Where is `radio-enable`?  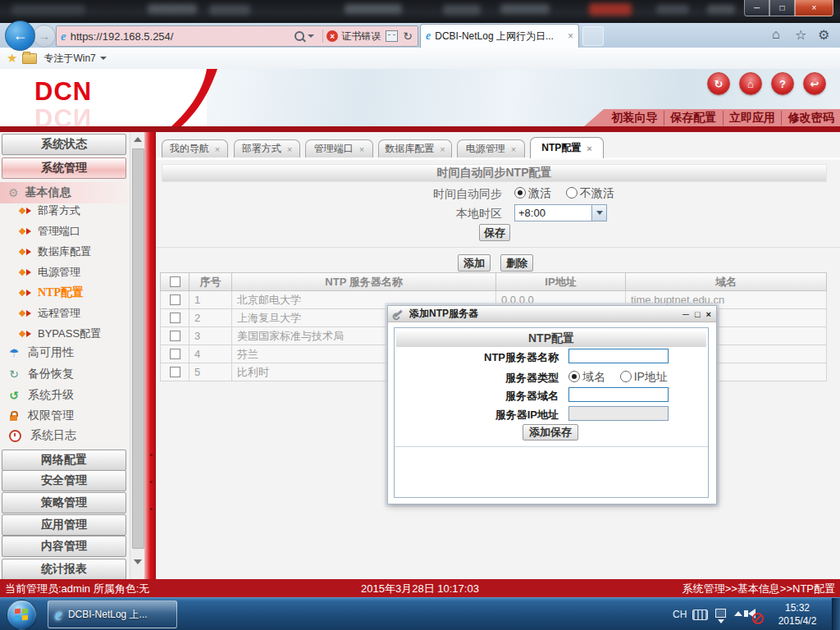
radio-enable is located at coordinates (520, 193).